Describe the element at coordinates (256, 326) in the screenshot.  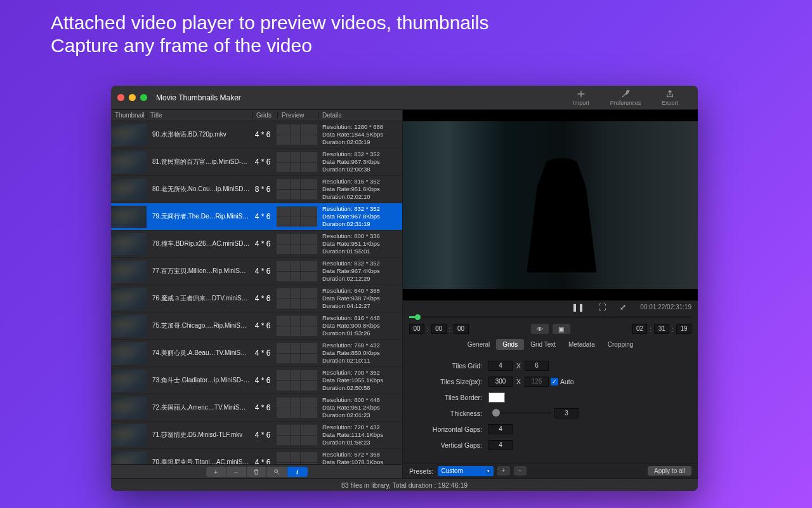
I see `table-row: 75.芝加哥.Chicago.…Rip.MiniSD-TLF.mkv4 * 6R…` at that location.